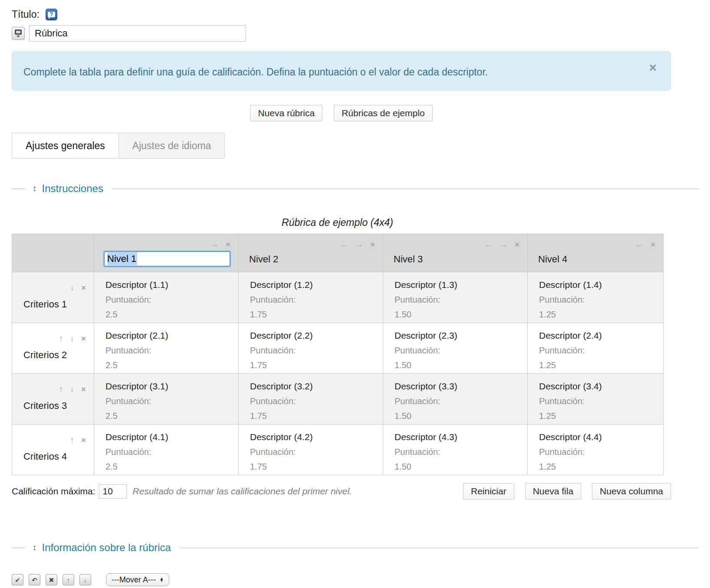 This screenshot has height=588, width=710. I want to click on criterion-label: Criterios 2, so click(53, 352).